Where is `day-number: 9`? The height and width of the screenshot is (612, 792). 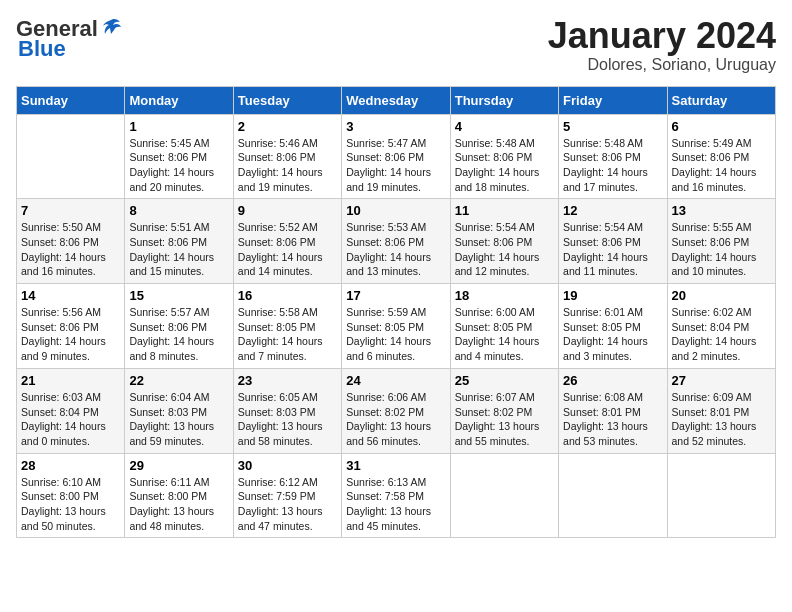 day-number: 9 is located at coordinates (288, 210).